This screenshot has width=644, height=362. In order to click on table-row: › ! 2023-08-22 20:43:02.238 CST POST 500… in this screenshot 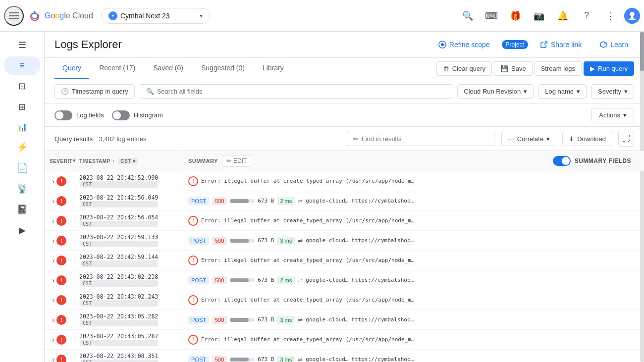, I will do `click(344, 280)`.